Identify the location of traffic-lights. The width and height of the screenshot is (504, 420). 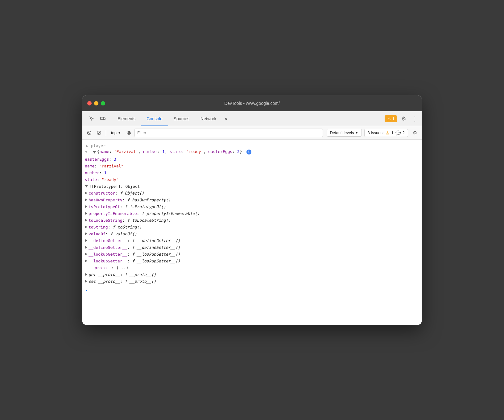
(96, 103).